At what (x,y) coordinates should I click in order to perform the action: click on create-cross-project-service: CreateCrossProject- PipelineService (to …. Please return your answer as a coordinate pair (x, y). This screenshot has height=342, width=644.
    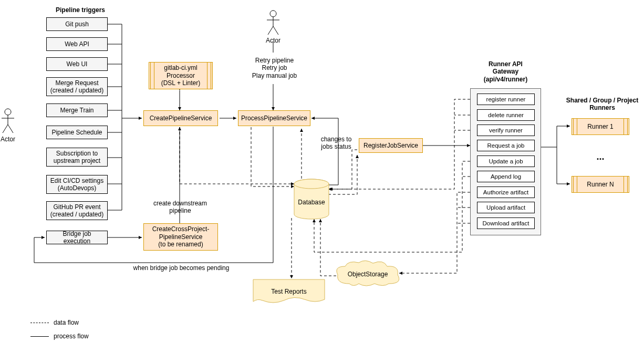
    Looking at the image, I should click on (181, 237).